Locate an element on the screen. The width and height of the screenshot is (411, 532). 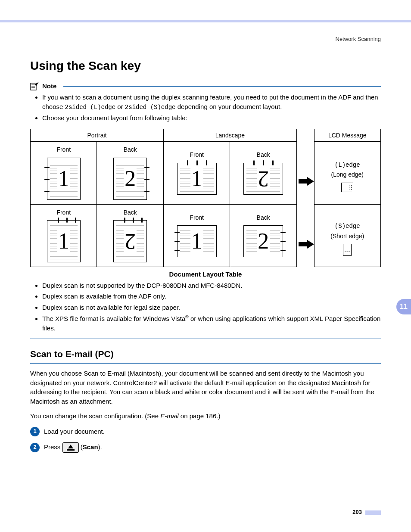
after-table-list: Duplex scan is not supported by the DCP-… is located at coordinates (206, 307).